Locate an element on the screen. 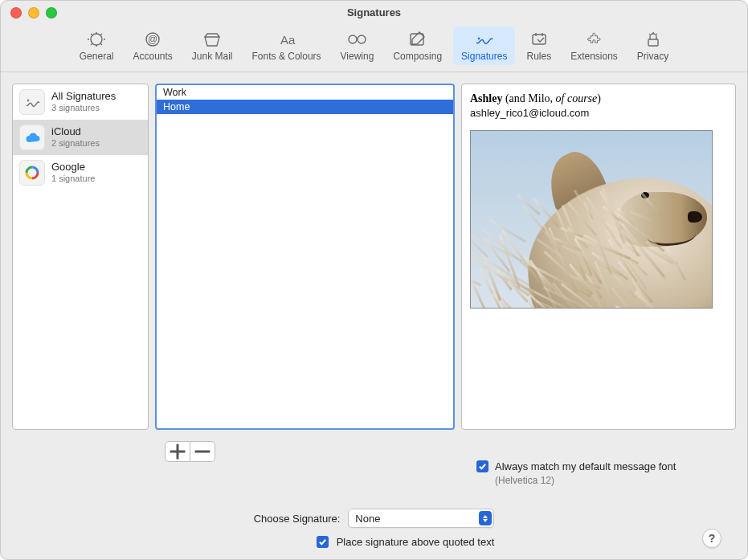 This screenshot has width=748, height=560. window-controls is located at coordinates (34, 13).